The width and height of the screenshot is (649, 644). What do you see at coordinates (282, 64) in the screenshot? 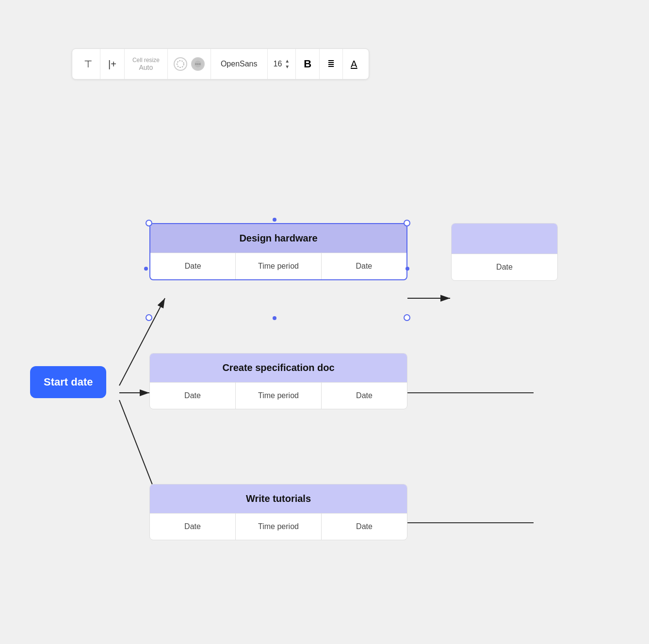
I see `font-size-control: 16 ▲ ▼` at bounding box center [282, 64].